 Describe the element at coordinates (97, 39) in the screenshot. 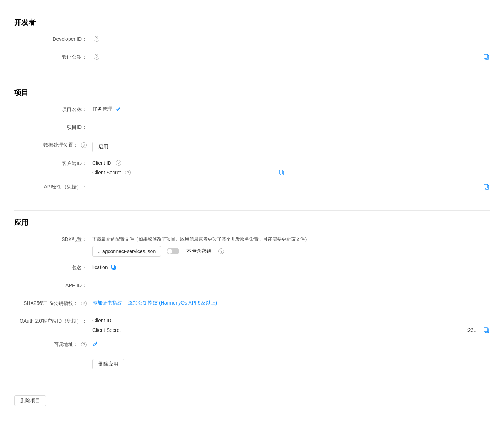

I see `developer-id-help-icon: ?` at that location.